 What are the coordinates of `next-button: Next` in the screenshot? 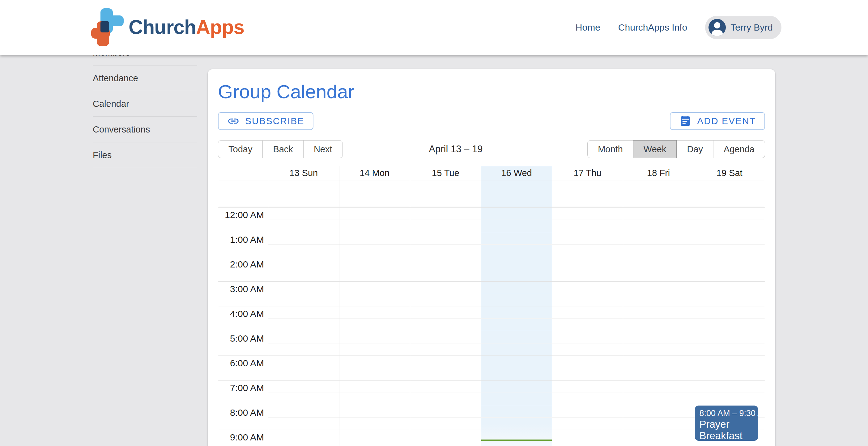 It's located at (323, 149).